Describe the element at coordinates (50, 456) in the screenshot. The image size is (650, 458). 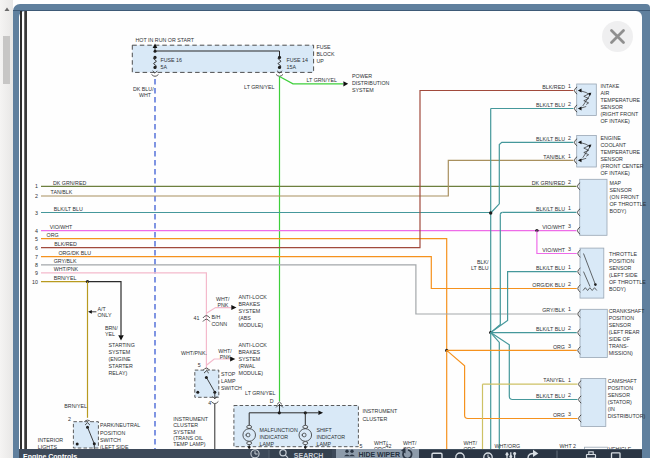
I see `svg-text: Engine Controls` at that location.